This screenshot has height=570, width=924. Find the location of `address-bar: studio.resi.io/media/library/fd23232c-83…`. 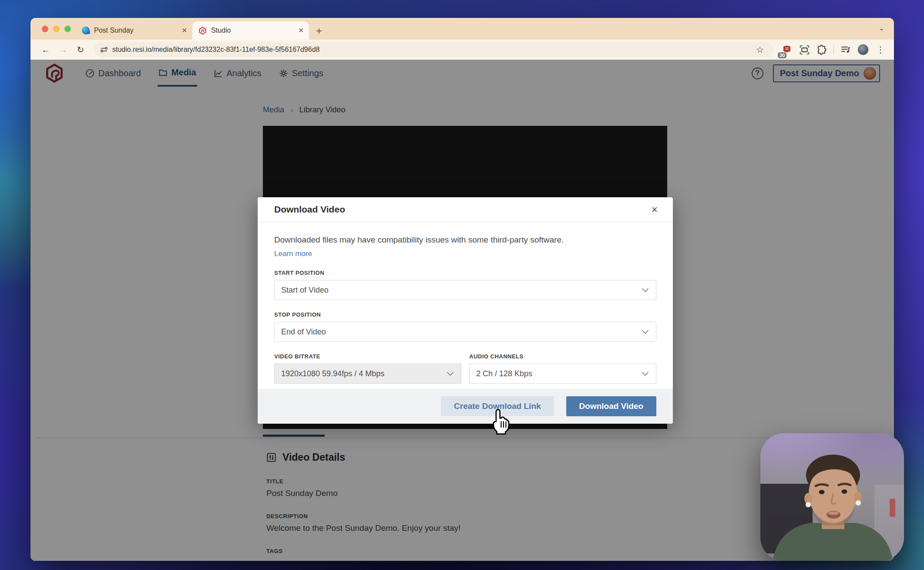

address-bar: studio.resi.io/media/library/fd23232c-83… is located at coordinates (433, 50).